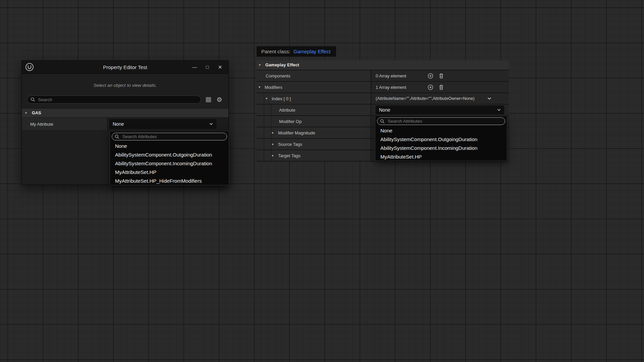  I want to click on row-name-cell: Modifier Op, so click(314, 121).